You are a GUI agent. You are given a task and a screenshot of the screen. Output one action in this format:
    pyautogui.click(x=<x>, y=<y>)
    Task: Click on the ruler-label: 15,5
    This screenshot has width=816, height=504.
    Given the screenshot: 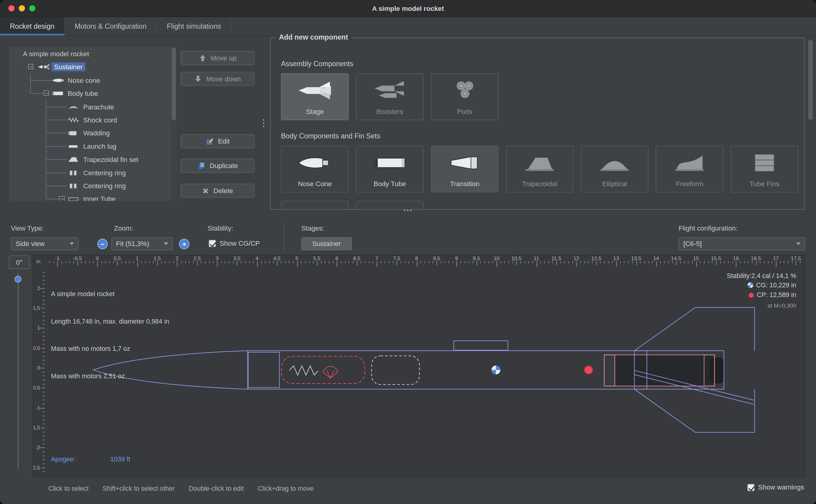 What is the action you would take?
    pyautogui.click(x=716, y=258)
    